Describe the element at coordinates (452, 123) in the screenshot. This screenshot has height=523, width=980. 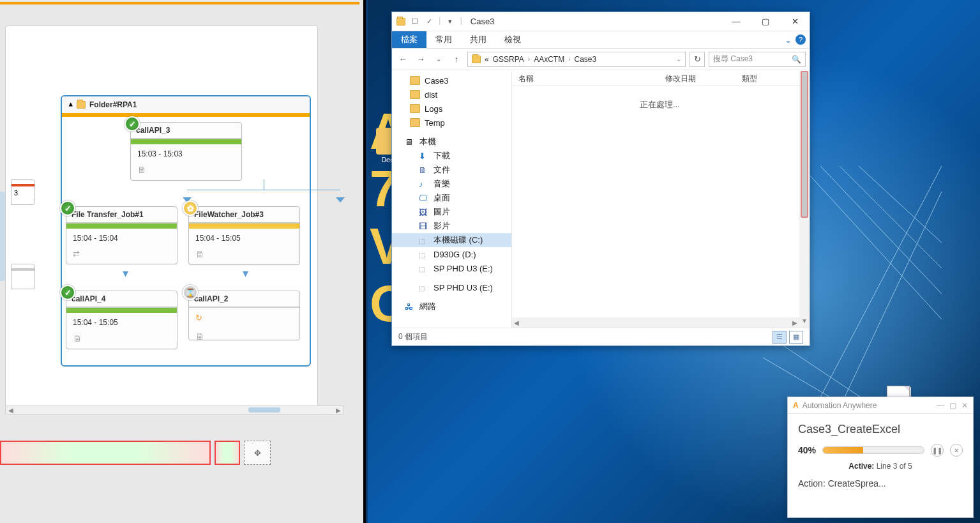
I see `nav-item-temp: Temp` at that location.